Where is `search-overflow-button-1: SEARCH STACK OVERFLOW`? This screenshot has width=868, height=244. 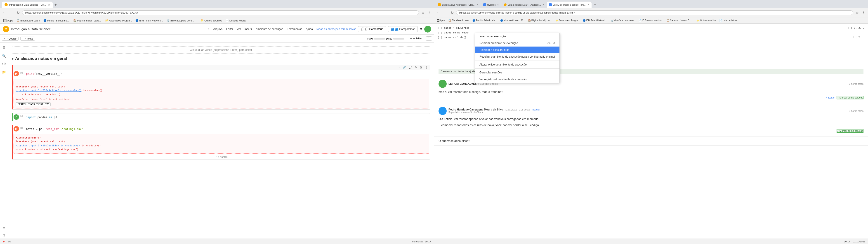
search-overflow-button-1: SEARCH STACK OVERFLOW is located at coordinates (33, 104).